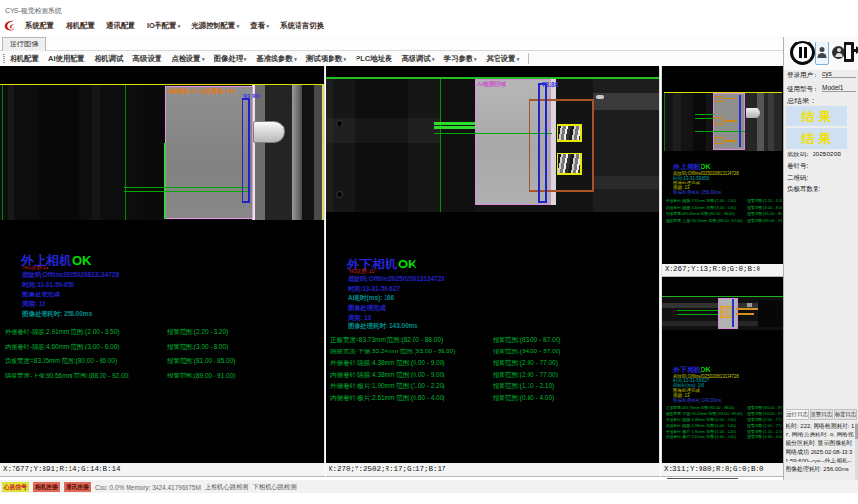  Describe the element at coordinates (201, 91) in the screenshot. I see `threshold-label: N标阈值:93, 动态阈值:100` at that location.